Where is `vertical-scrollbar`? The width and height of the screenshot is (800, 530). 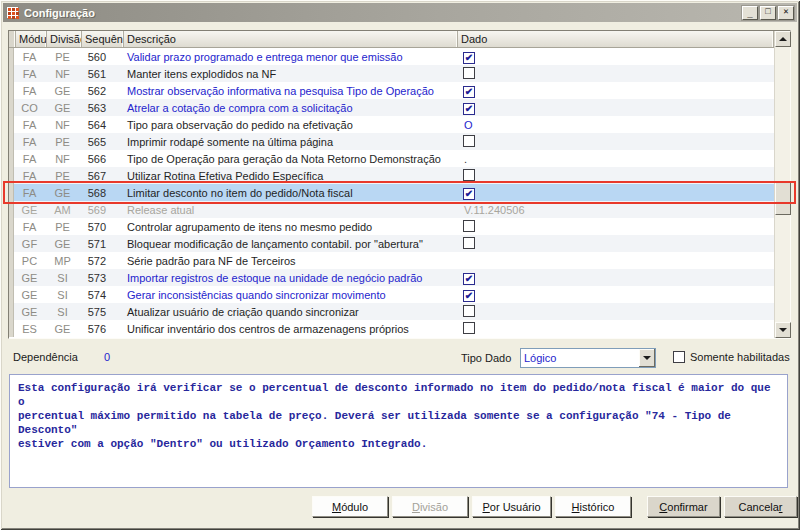
vertical-scrollbar is located at coordinates (782, 184).